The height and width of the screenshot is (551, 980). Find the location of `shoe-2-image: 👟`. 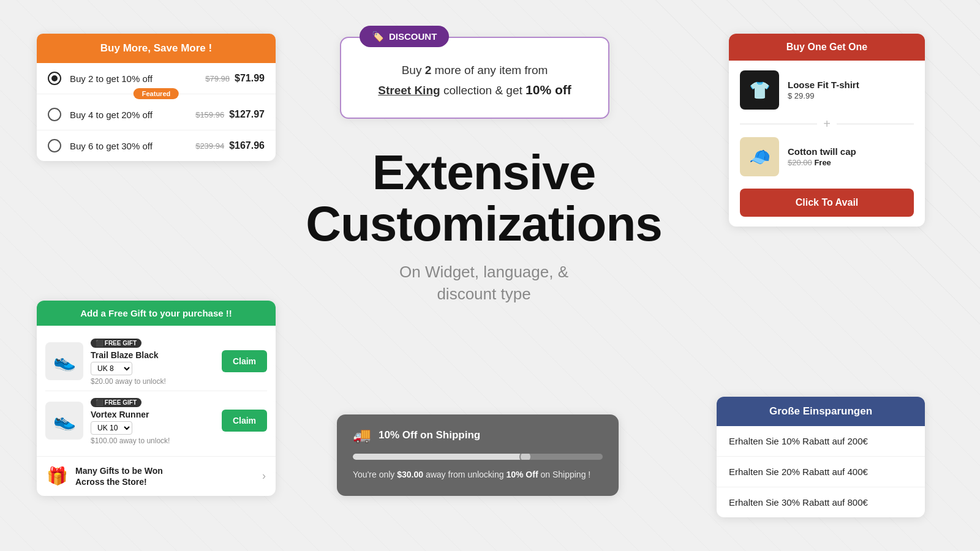

shoe-2-image: 👟 is located at coordinates (64, 421).